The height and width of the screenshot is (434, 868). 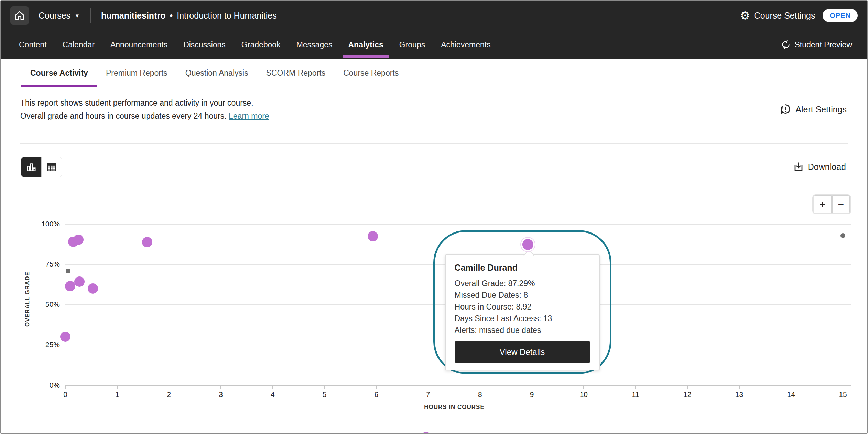 What do you see at coordinates (791, 394) in the screenshot?
I see `x-tick-label: 14` at bounding box center [791, 394].